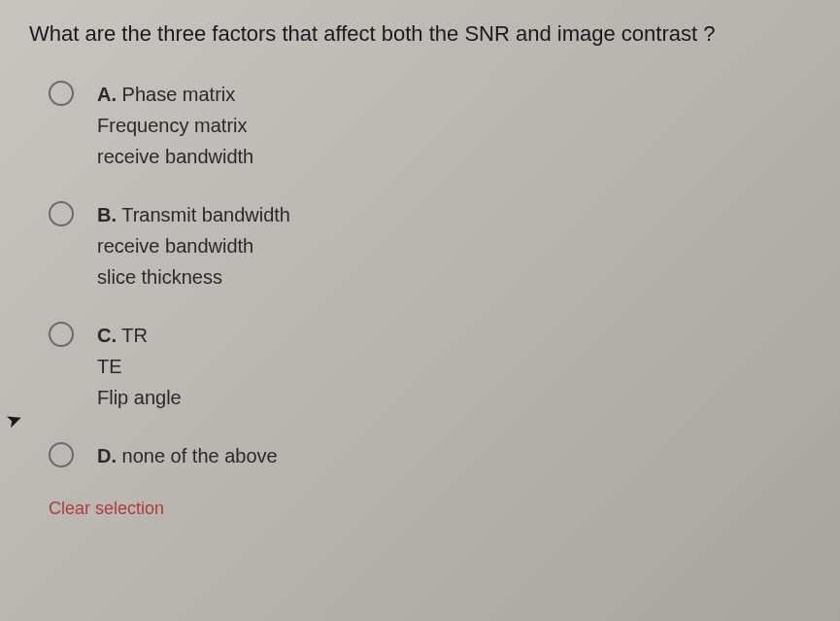 This screenshot has width=840, height=621. I want to click on radio-c, so click(61, 334).